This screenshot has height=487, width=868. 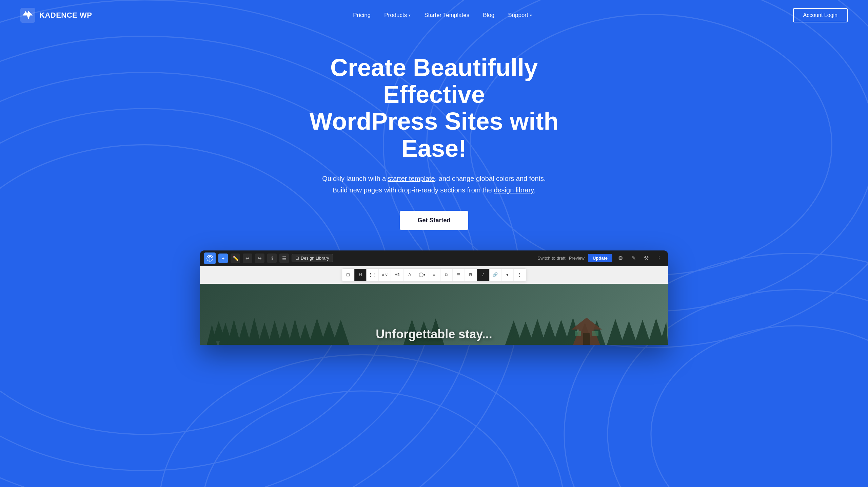 I want to click on logo-text: KADENCE WP, so click(x=66, y=15).